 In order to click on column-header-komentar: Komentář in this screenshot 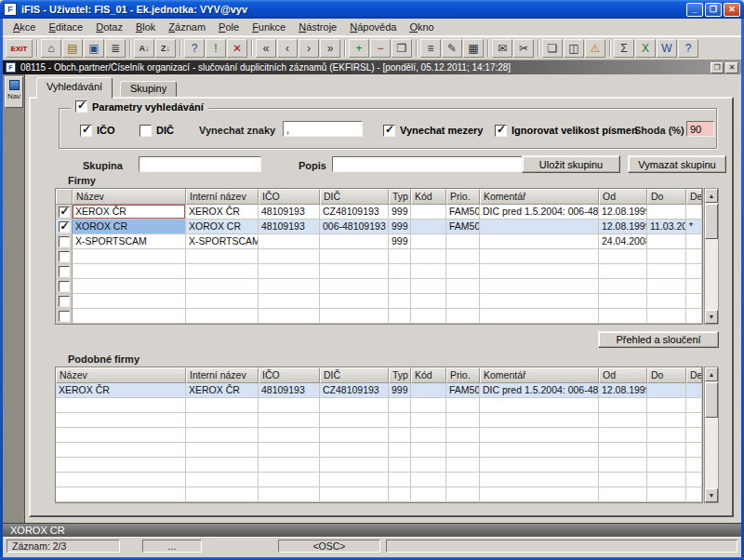, I will do `click(539, 197)`.